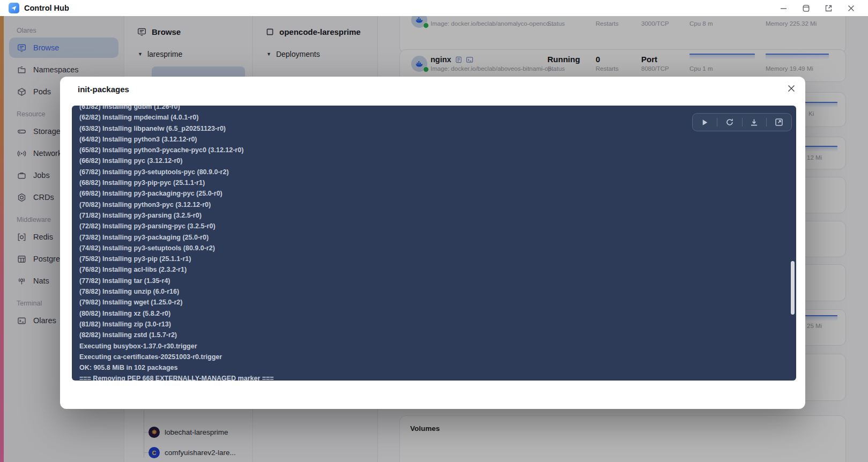 The image size is (868, 462). I want to click on log-toolbar, so click(742, 122).